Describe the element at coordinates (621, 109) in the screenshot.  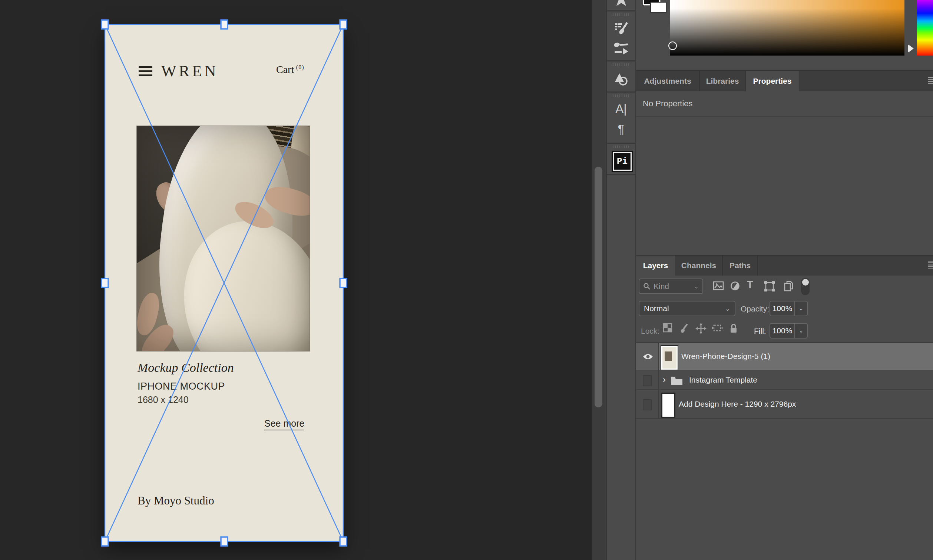
I see `character-panel-icon: A|` at that location.